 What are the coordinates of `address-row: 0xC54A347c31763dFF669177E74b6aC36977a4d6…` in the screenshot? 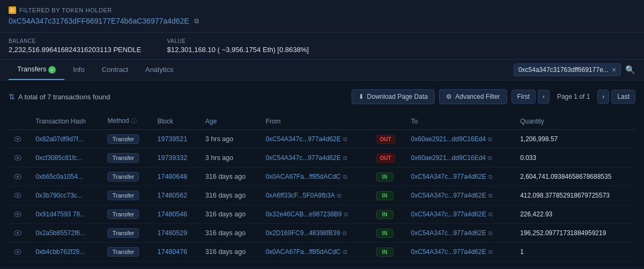 It's located at (322, 21).